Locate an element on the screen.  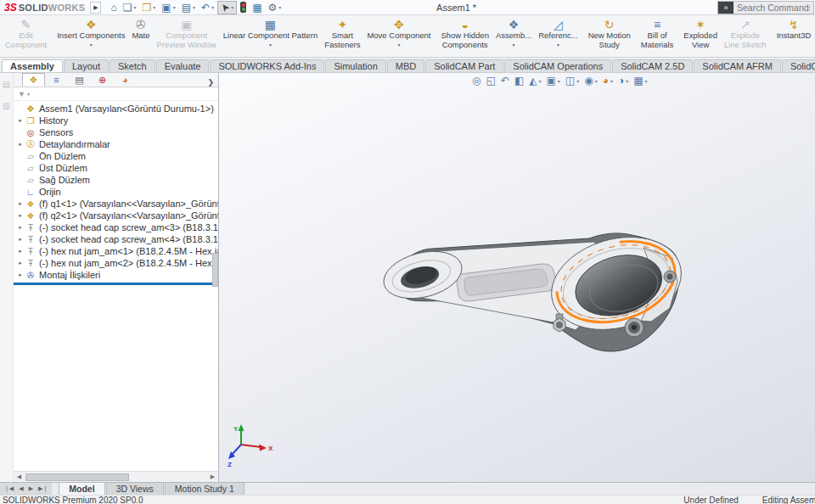
tree-item-history: ▸❐History is located at coordinates (115, 120).